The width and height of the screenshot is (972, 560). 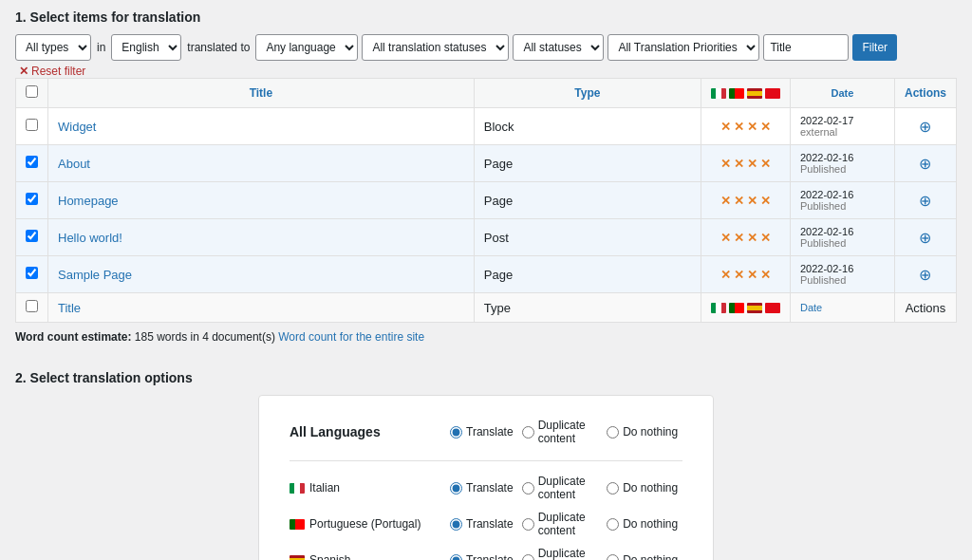 What do you see at coordinates (262, 275) in the screenshot?
I see `row-title: Sample Page` at bounding box center [262, 275].